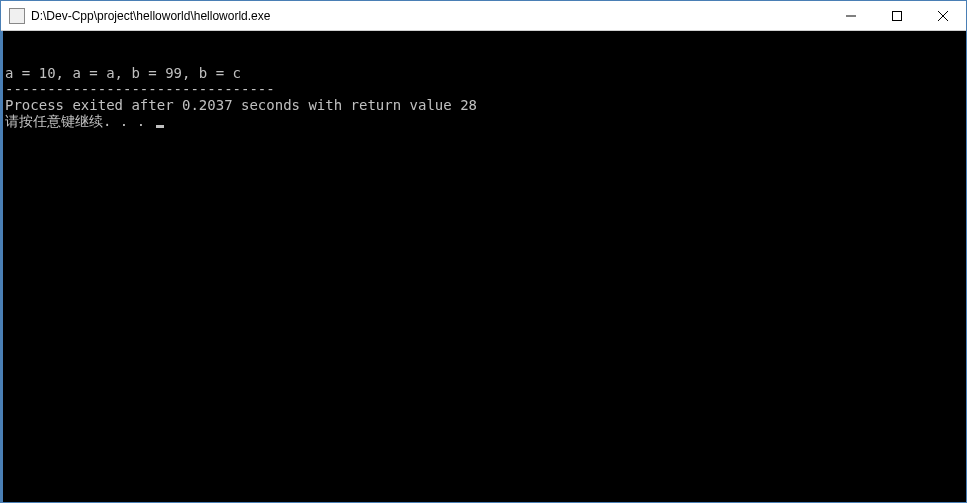 This screenshot has width=967, height=503. What do you see at coordinates (897, 16) in the screenshot?
I see `maximize-button` at bounding box center [897, 16].